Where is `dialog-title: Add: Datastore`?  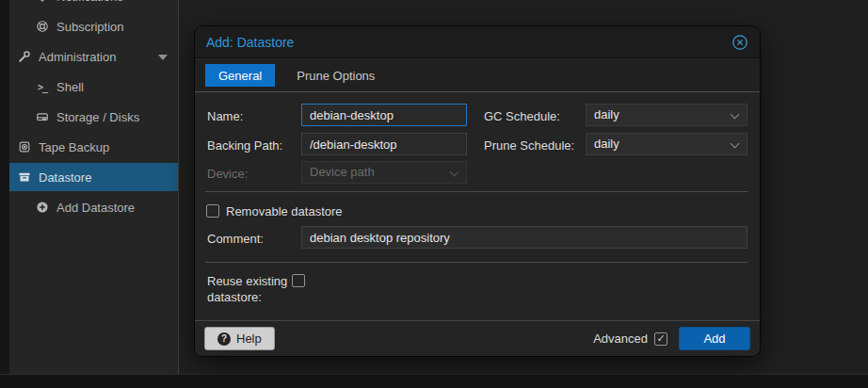 dialog-title: Add: Datastore is located at coordinates (250, 42).